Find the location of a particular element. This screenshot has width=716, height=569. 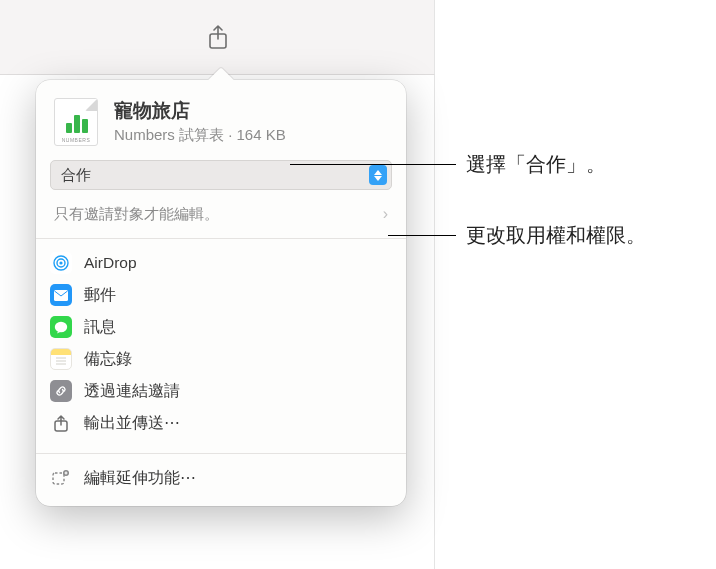

extensions-icon is located at coordinates (61, 478).